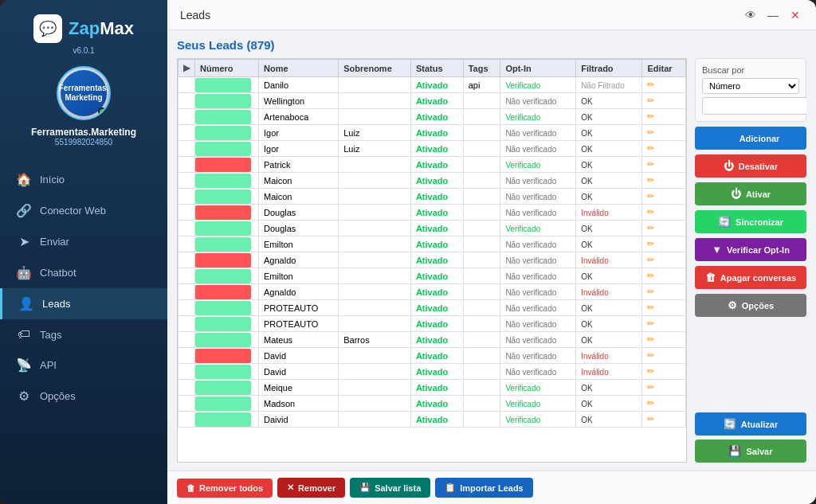  I want to click on table-row: Madson Ativado Verificado OK ✏, so click(432, 404).